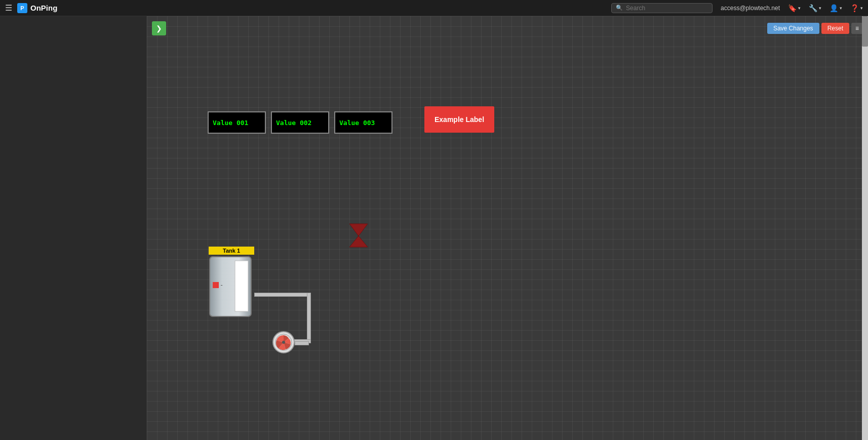  I want to click on value-box-002: Value 002, so click(300, 123).